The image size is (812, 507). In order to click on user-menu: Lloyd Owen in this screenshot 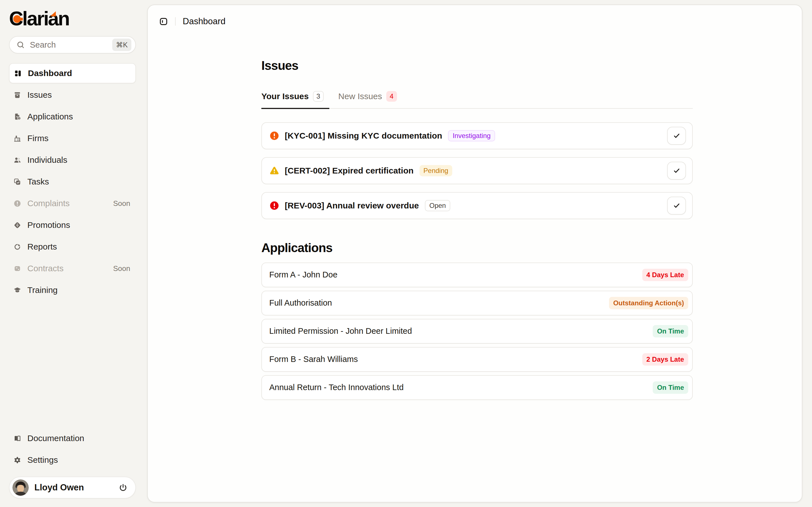, I will do `click(72, 488)`.